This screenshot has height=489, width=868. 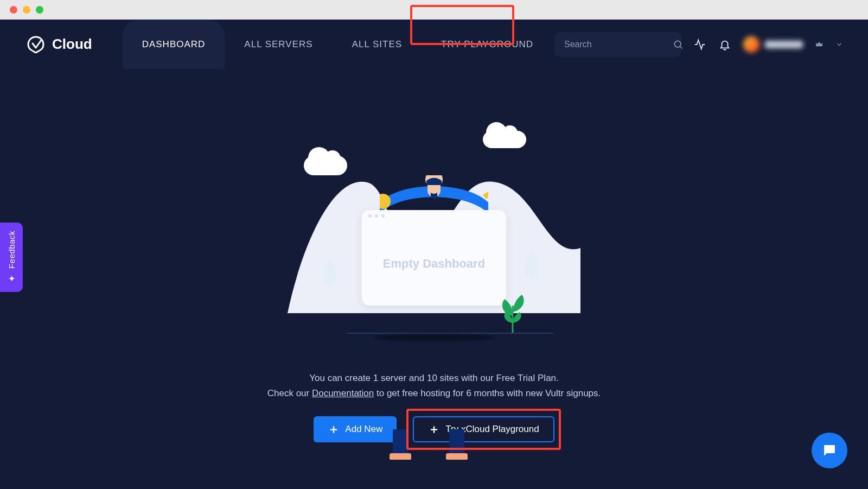 I want to click on window-close-button, so click(x=14, y=10).